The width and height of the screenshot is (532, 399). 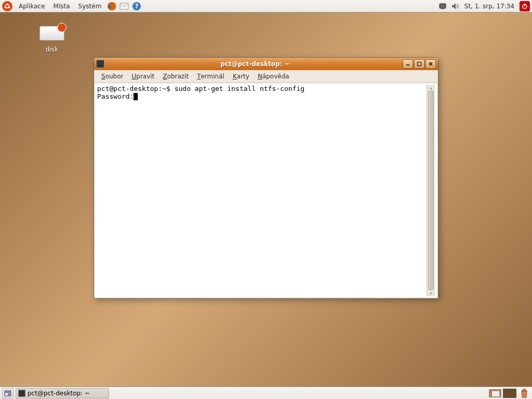 I want to click on scroll-down-icon: ▾, so click(x=431, y=293).